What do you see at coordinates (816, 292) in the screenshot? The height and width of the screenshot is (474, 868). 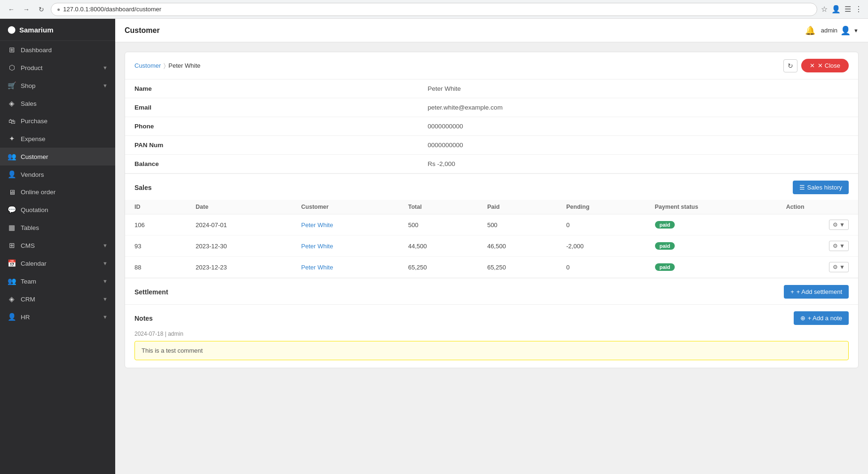 I see `add-settlement-button: + + Add settlement` at bounding box center [816, 292].